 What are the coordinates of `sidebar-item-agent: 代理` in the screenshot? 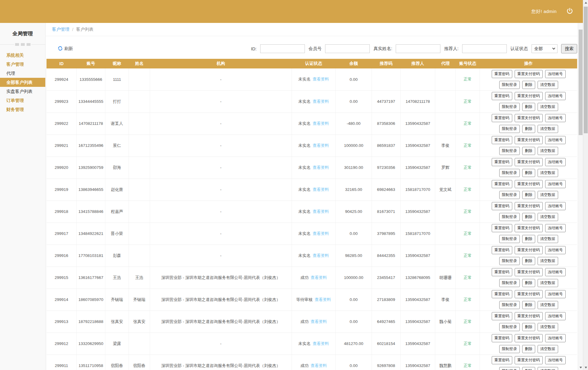 It's located at (23, 73).